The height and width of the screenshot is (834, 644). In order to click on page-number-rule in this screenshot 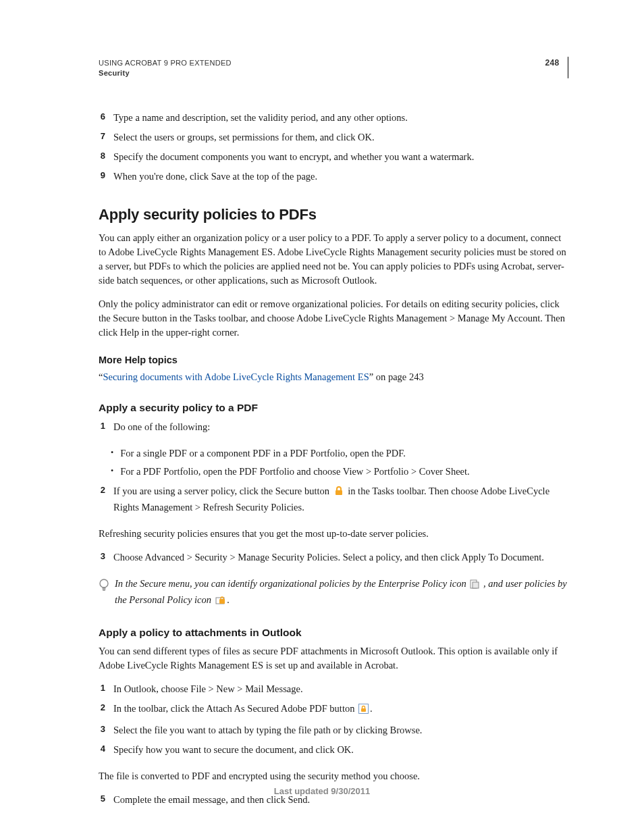, I will do `click(568, 68)`.